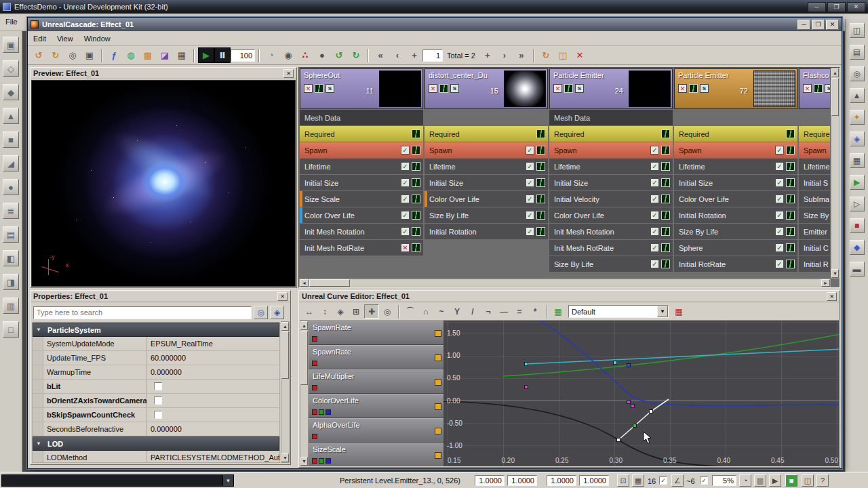  I want to click on emitter-column: Flashco ✕ S Require, so click(814, 174).